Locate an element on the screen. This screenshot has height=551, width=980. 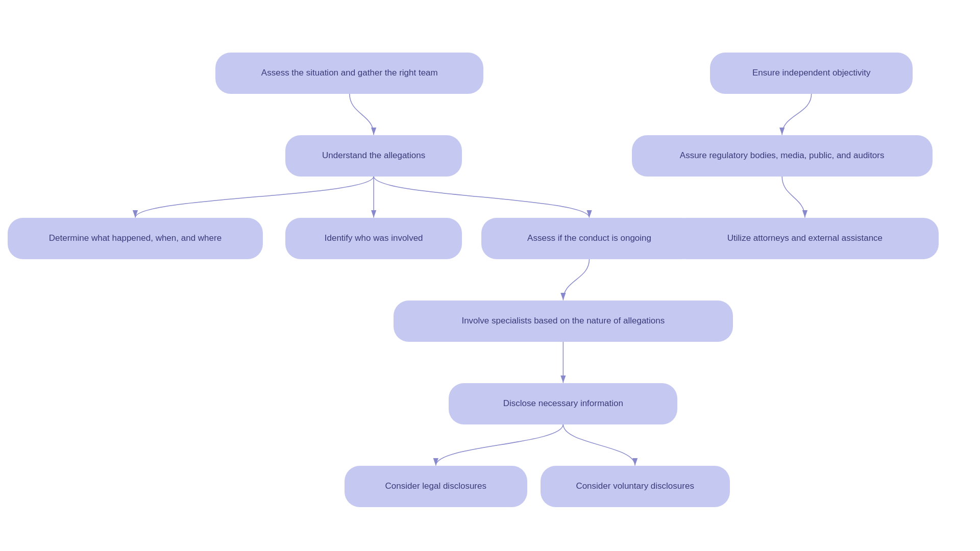
node-involve_specialists: Involve specialists based on the nature … is located at coordinates (564, 321).